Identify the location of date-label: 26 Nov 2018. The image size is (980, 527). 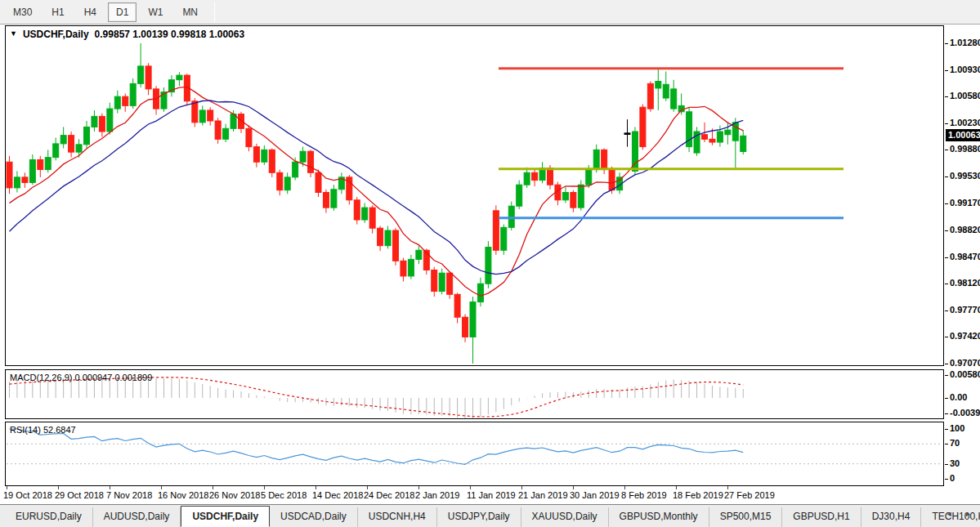
(235, 495).